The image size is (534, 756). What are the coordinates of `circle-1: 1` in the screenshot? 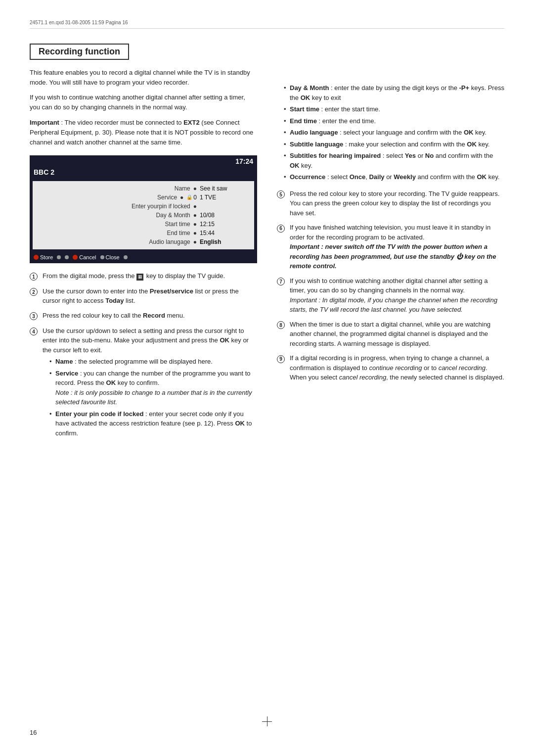 It's located at (34, 277).